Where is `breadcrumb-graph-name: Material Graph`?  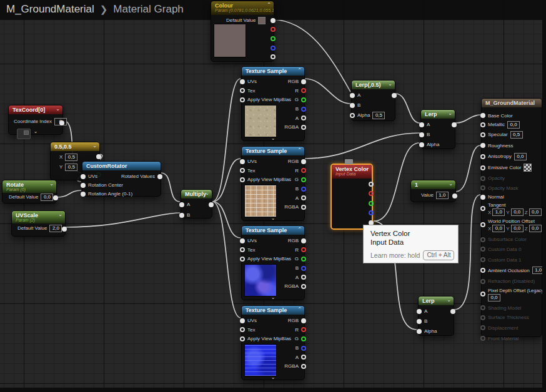 breadcrumb-graph-name: Material Graph is located at coordinates (148, 9).